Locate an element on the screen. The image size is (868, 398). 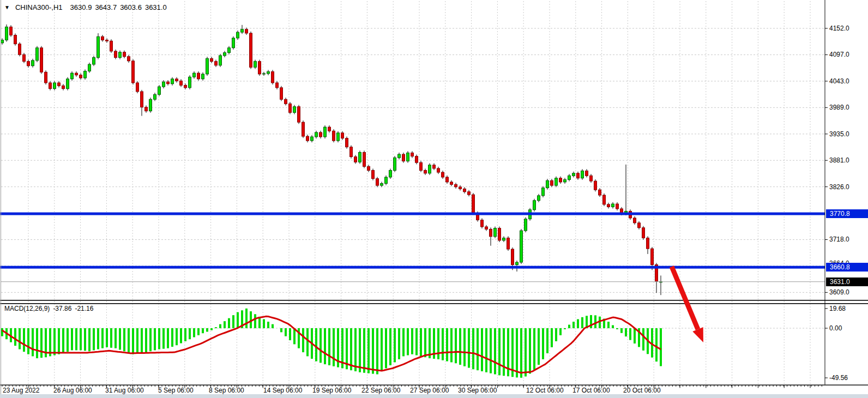
time-axis-label: 5 Sep 06:00 is located at coordinates (176, 390).